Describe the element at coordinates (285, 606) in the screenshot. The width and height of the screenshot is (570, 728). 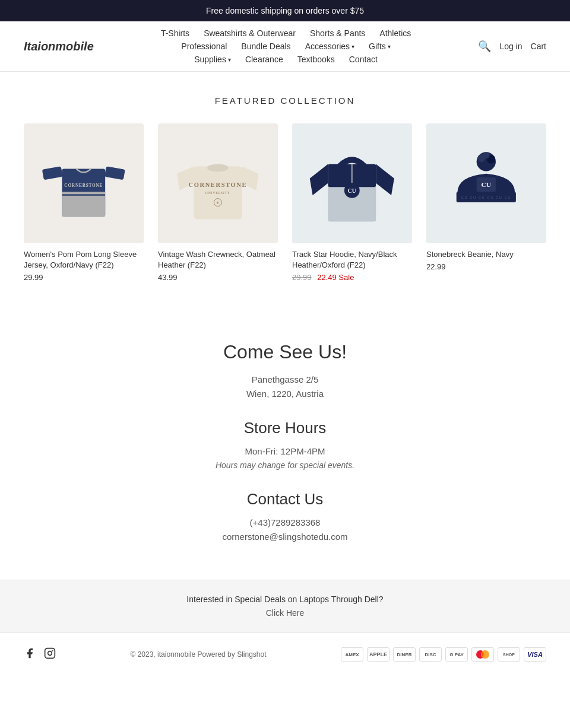
I see `dell-banner: Interested in Special Deals on Laptops T…` at that location.